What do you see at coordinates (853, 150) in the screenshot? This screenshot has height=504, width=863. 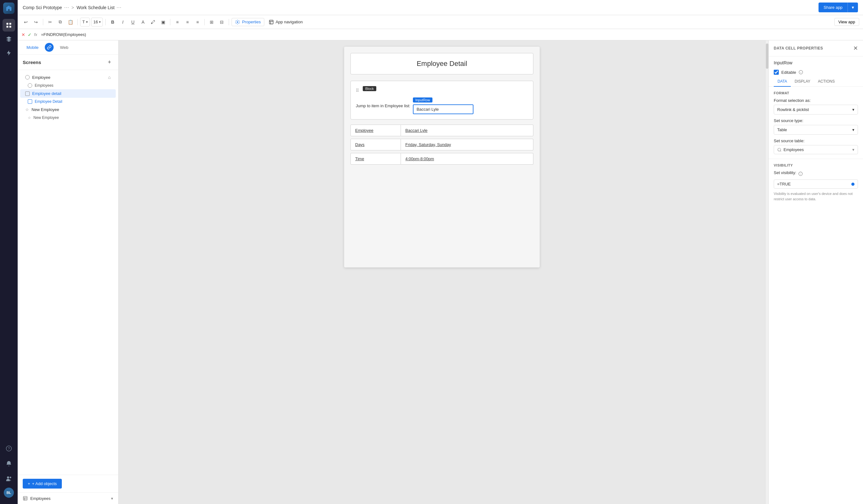 I see `source-table-chevron: ▾` at bounding box center [853, 150].